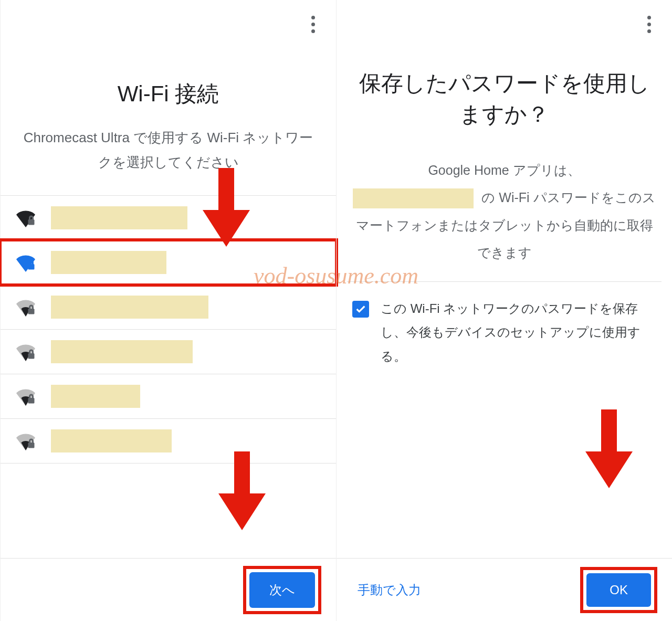  Describe the element at coordinates (504, 281) in the screenshot. I see `divider` at that location.